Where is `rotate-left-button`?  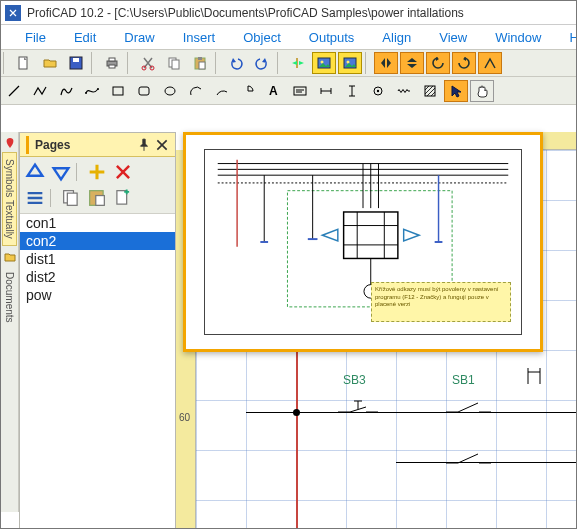
rotate-left-button is located at coordinates (438, 63).